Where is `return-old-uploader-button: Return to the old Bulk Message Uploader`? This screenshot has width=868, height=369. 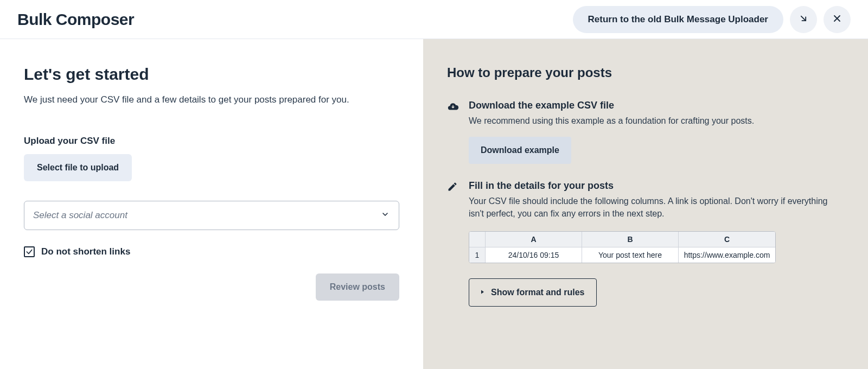
return-old-uploader-button: Return to the old Bulk Message Uploader is located at coordinates (678, 20).